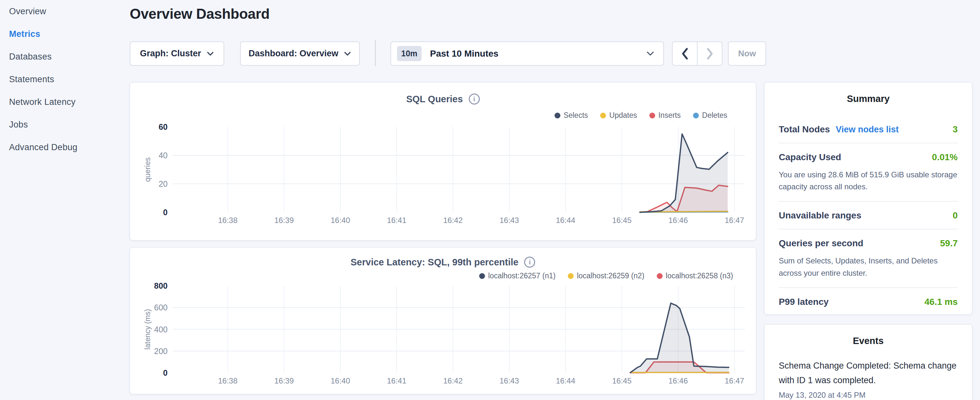  Describe the element at coordinates (619, 116) in the screenshot. I see `legend-item: Updates` at that location.